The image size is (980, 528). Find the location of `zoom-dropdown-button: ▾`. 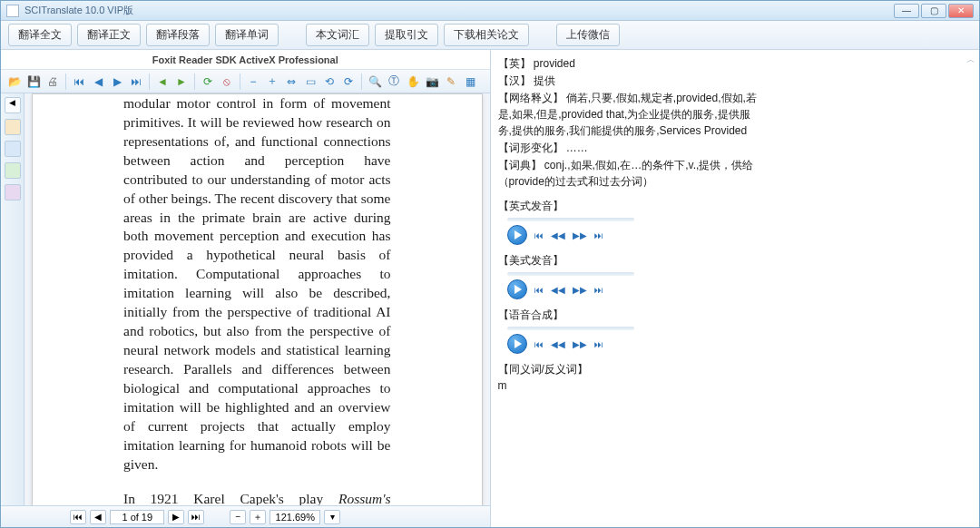

zoom-dropdown-button: ▾ is located at coordinates (332, 517).